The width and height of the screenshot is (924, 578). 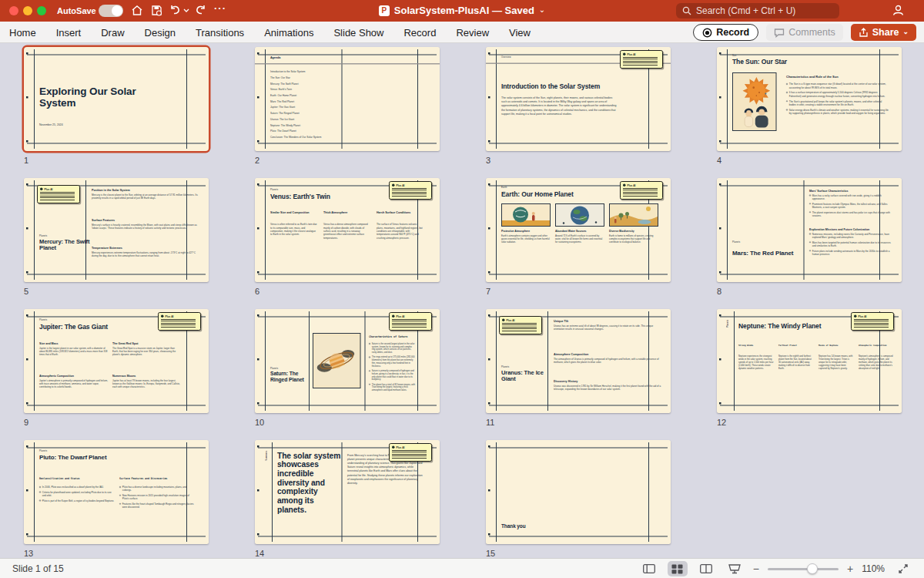 I want to click on slide-title: Uranus: The Ice Giant, so click(x=528, y=376).